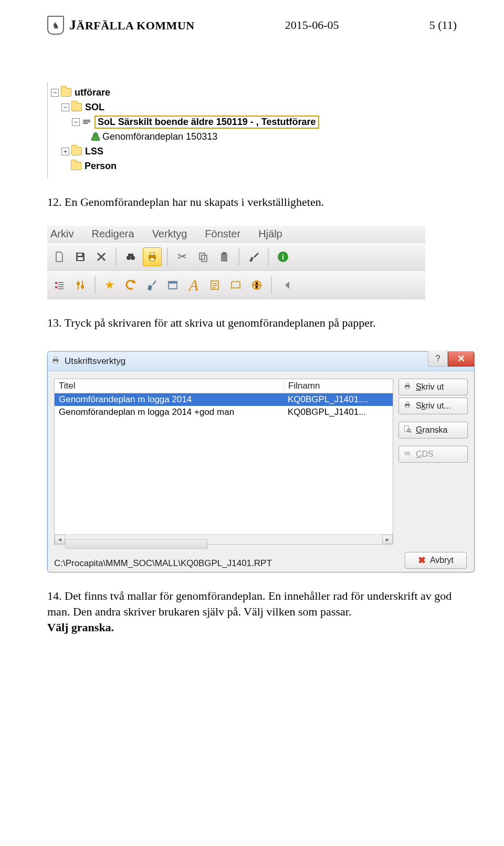  Describe the element at coordinates (443, 25) in the screenshot. I see `header-page-number: 5 (11)` at that location.